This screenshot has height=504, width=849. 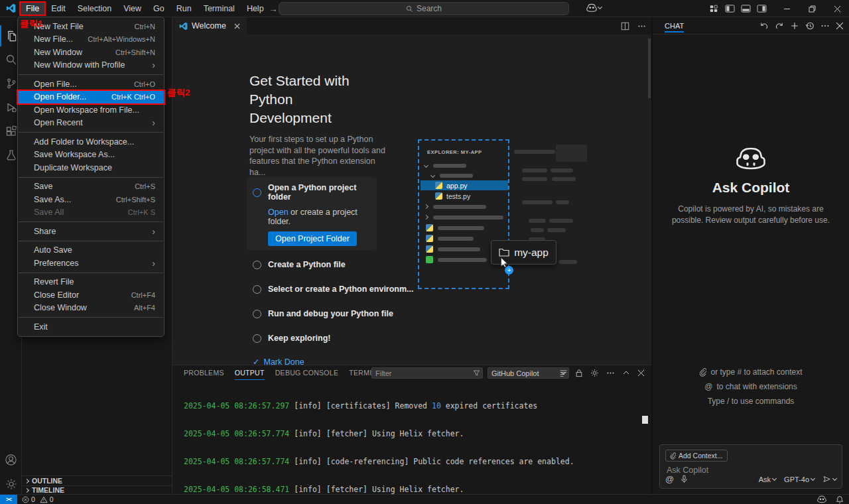 I want to click on add-context-button: Add Context..., so click(x=696, y=456).